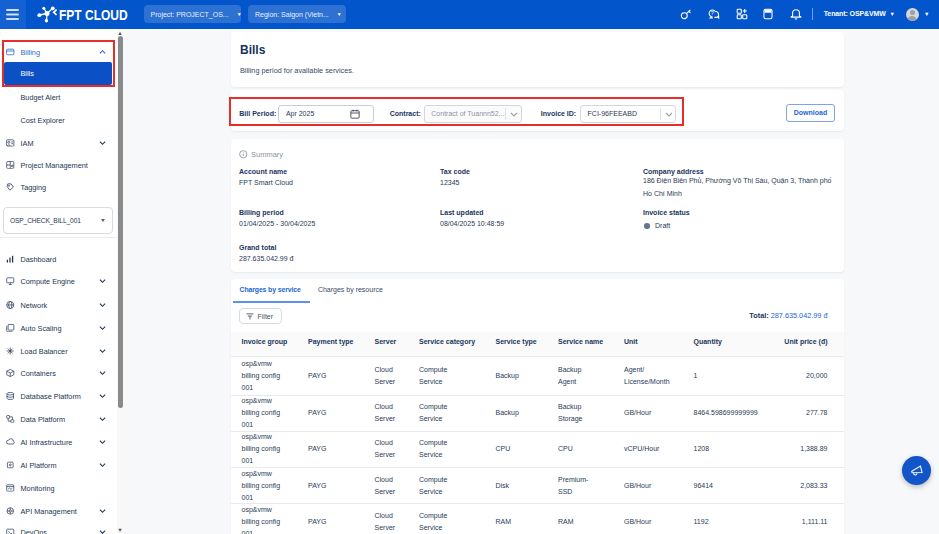 The height and width of the screenshot is (534, 939). Describe the element at coordinates (94, 15) in the screenshot. I see `svg-text: FPT CLOUD` at that location.